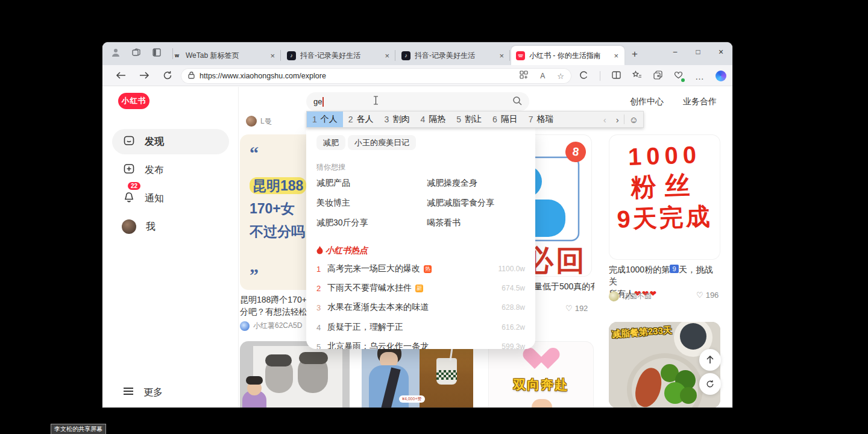  Describe the element at coordinates (631, 297) in the screenshot. I see `note-author: 汤圆不圆` at that location.